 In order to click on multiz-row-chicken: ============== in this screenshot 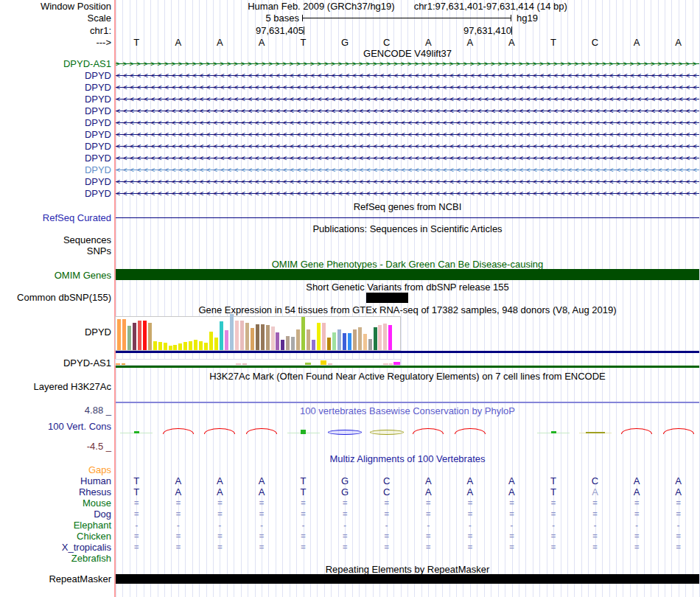, I will do `click(407, 537)`.